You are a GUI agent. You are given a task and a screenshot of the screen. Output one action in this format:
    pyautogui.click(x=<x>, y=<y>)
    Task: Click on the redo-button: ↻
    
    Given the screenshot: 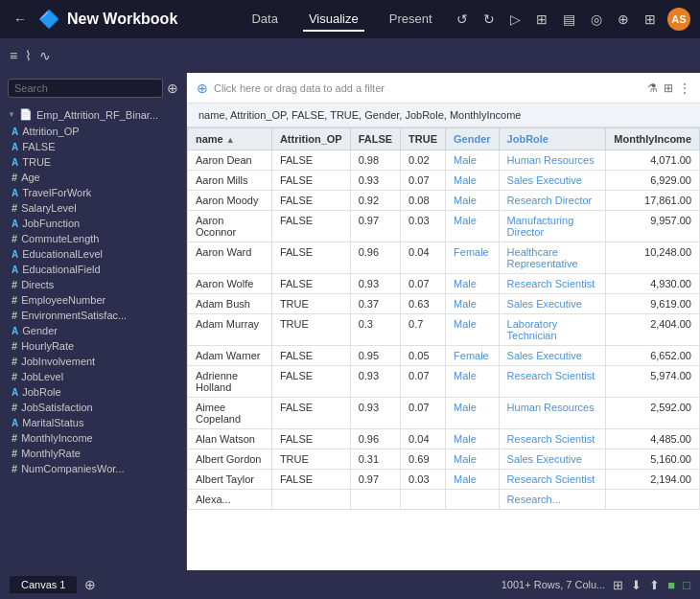 What is the action you would take?
    pyautogui.click(x=489, y=19)
    